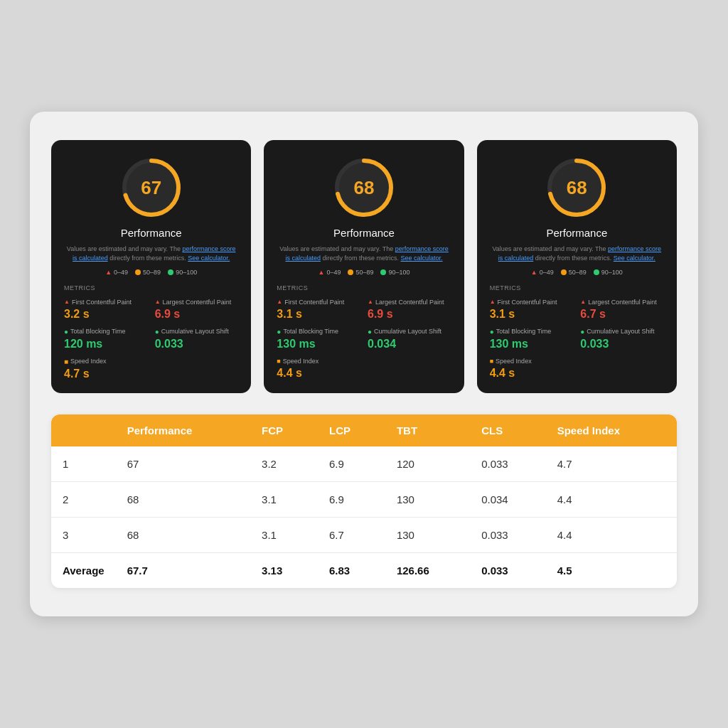 The width and height of the screenshot is (728, 728). Describe the element at coordinates (611, 570) in the screenshot. I see `avg-si: 4.5` at that location.